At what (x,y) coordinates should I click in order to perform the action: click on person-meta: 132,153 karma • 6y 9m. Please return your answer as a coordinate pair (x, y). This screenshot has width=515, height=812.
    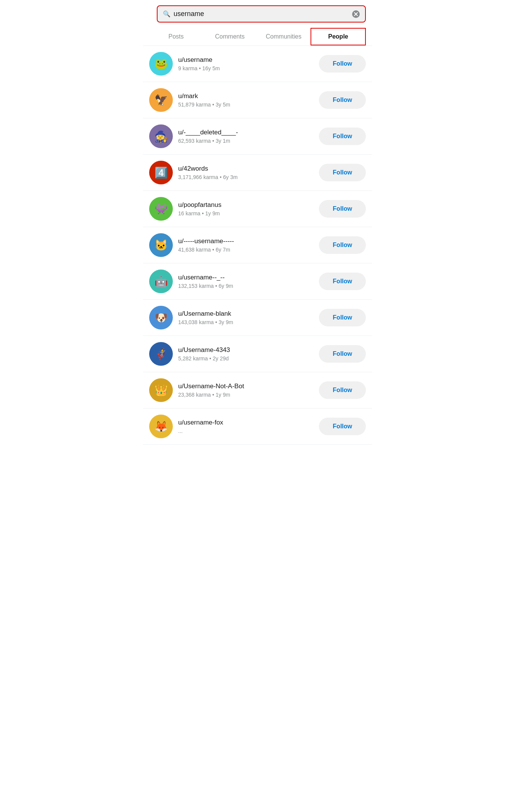
    Looking at the image, I should click on (246, 286).